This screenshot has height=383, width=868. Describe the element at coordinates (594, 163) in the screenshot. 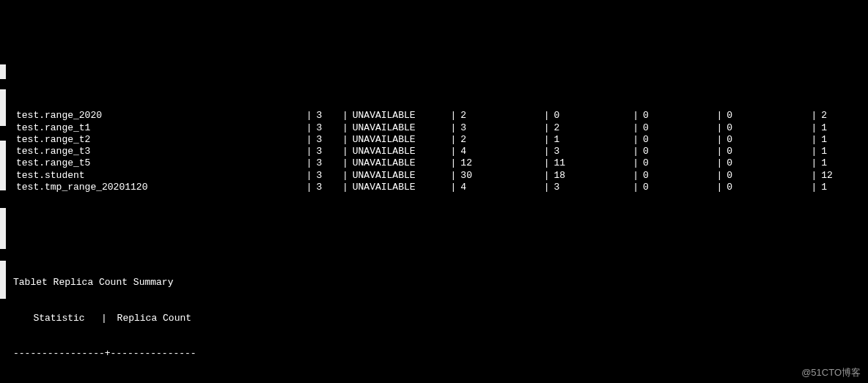

I see `cell-c4: 11` at that location.